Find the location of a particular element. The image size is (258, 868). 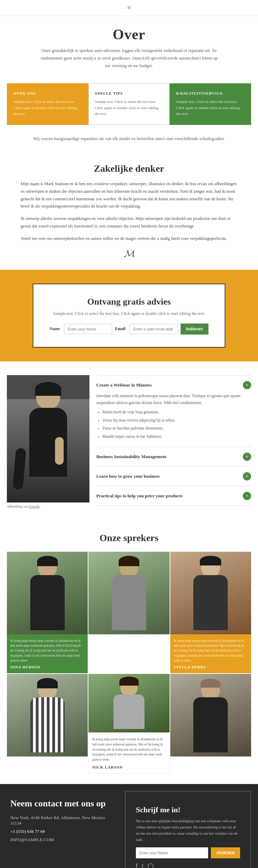

advies-section: Ontvang gratis advies Sample text. Click… is located at coordinates (129, 316).